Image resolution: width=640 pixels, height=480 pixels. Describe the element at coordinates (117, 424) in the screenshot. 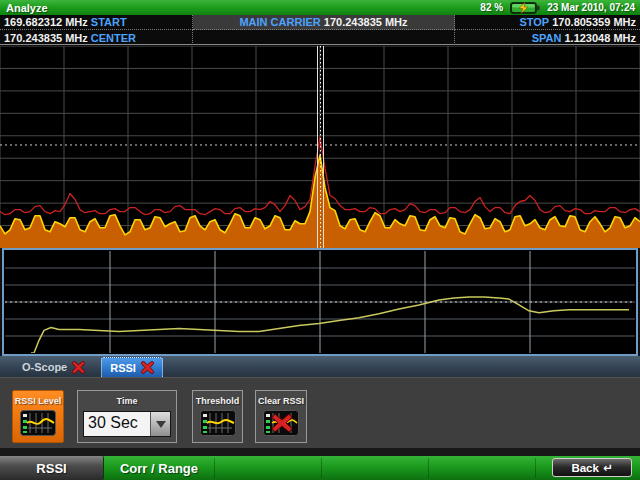

I see `time-dropdown-value: 30 Sec` at that location.